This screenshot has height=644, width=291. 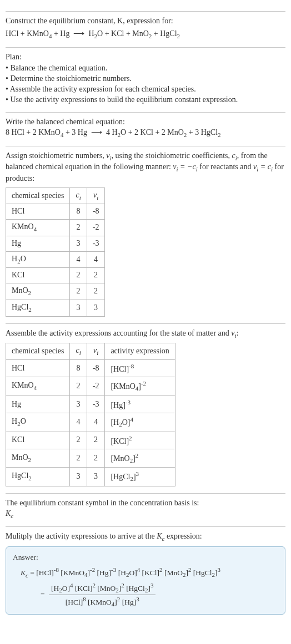 I want to click on kc-fraction-expression: = [H2O]4 [KCl]2 [MnO2]2 [HgCl2]3 [HCl]8 …, so click(x=159, y=595).